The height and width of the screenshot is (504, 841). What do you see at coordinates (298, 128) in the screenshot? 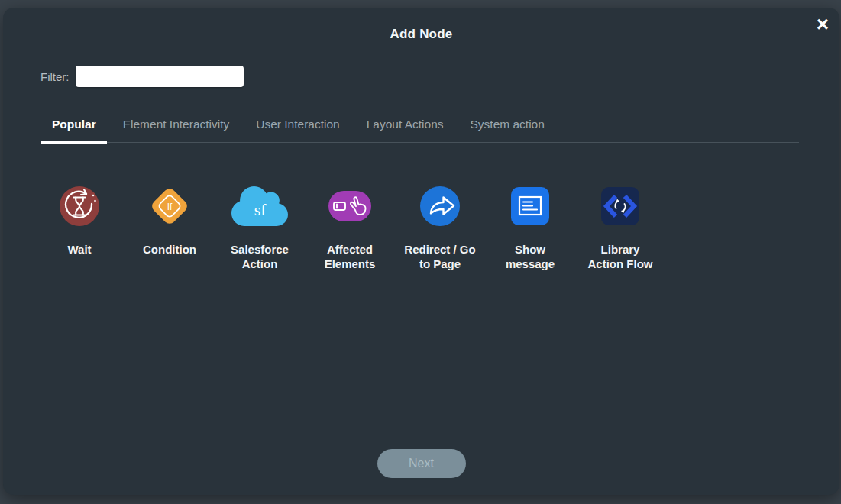
I see `tab-user-interaction: User Interaction` at bounding box center [298, 128].